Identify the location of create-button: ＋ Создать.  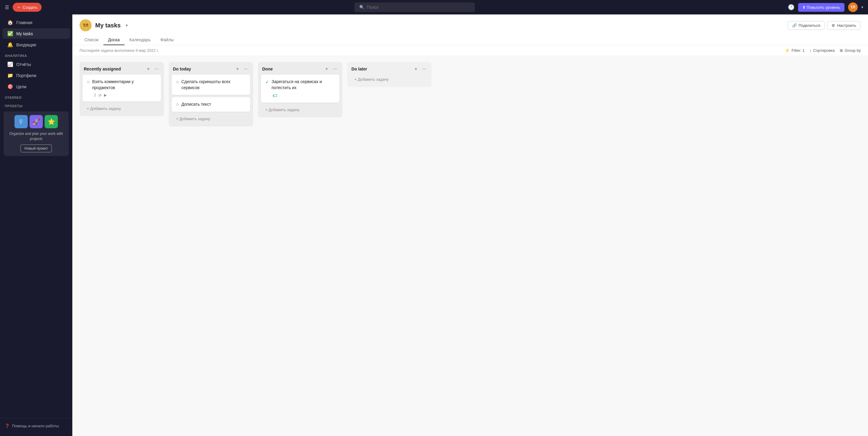
(27, 7).